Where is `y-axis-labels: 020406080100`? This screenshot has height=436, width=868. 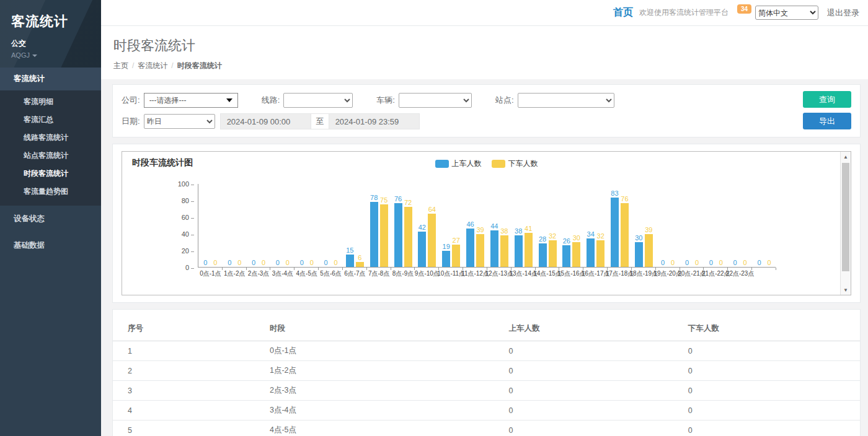
y-axis-labels: 020406080100 is located at coordinates (183, 225).